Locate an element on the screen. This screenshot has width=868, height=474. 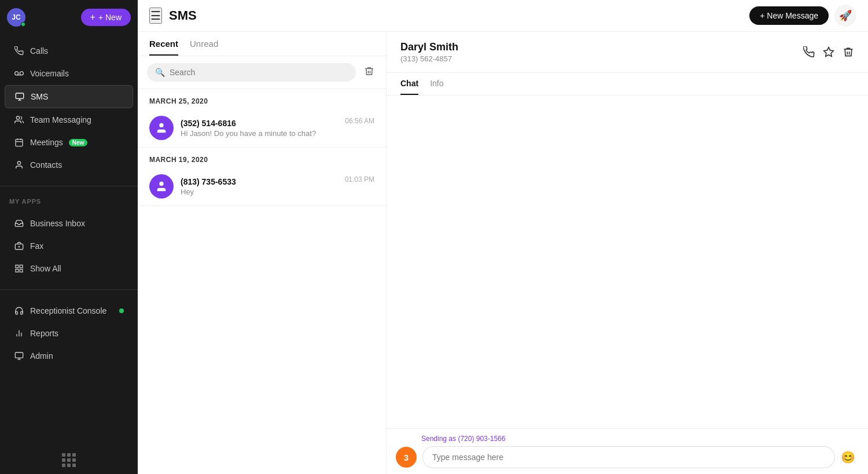
contact-phone: (352) 514-6816 is located at coordinates (259, 123).